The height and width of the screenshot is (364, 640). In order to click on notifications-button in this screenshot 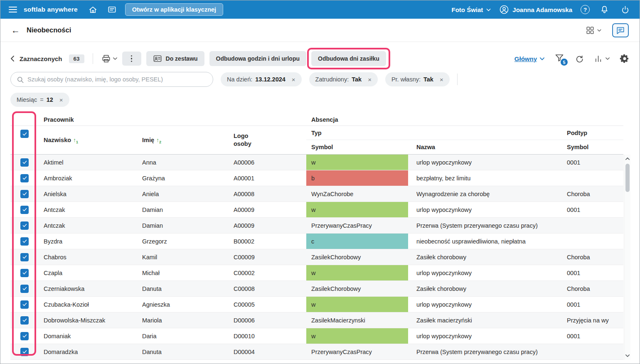, I will do `click(604, 10)`.